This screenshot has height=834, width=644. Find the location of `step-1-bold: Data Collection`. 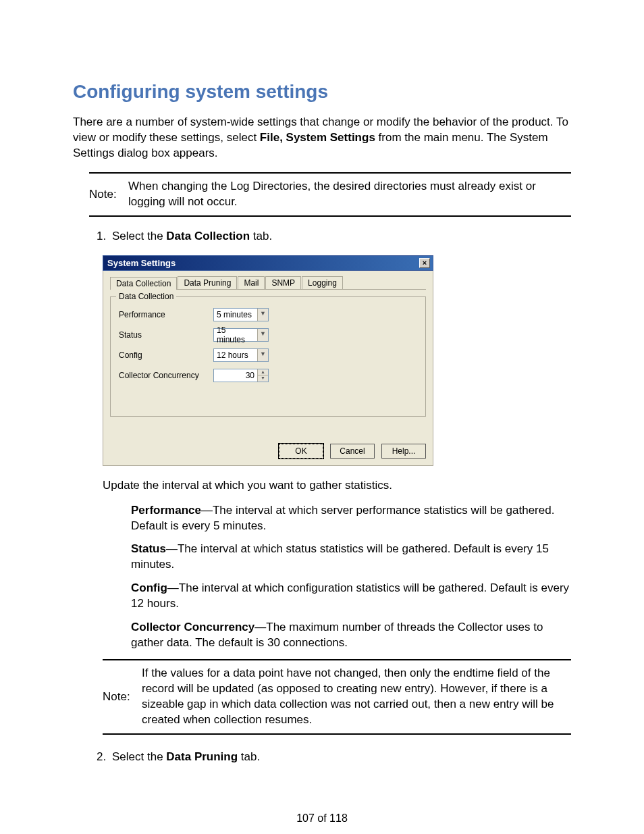

step-1-bold: Data Collection is located at coordinates (208, 236).